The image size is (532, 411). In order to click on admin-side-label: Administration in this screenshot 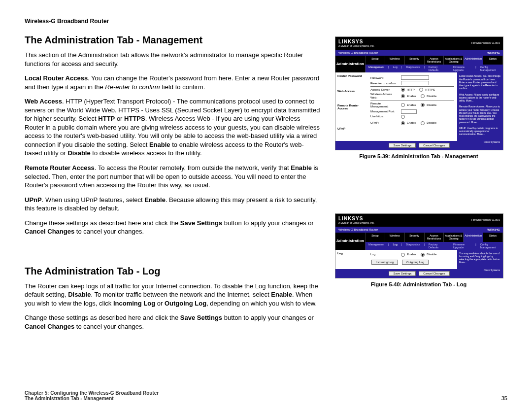, I will do `click(351, 64)`.